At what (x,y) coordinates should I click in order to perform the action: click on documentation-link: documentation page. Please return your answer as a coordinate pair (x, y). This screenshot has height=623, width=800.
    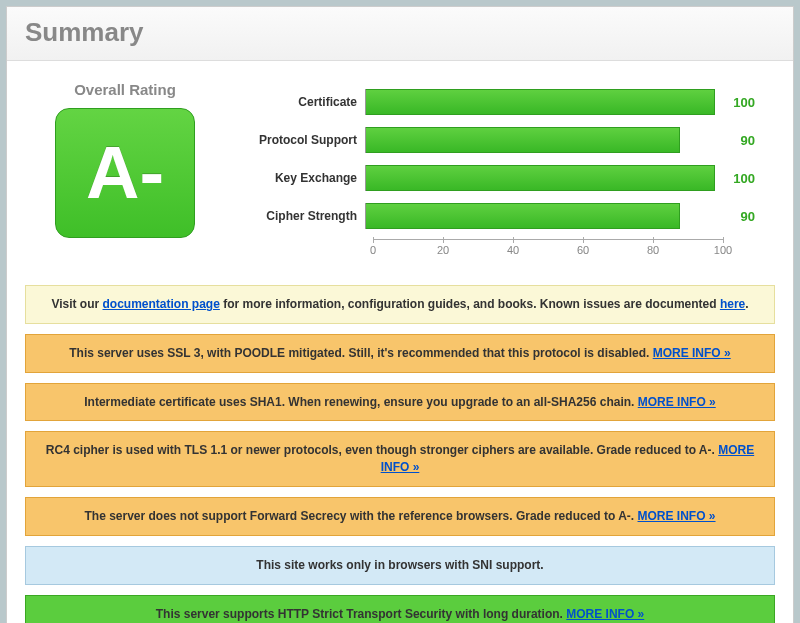
    Looking at the image, I should click on (162, 304).